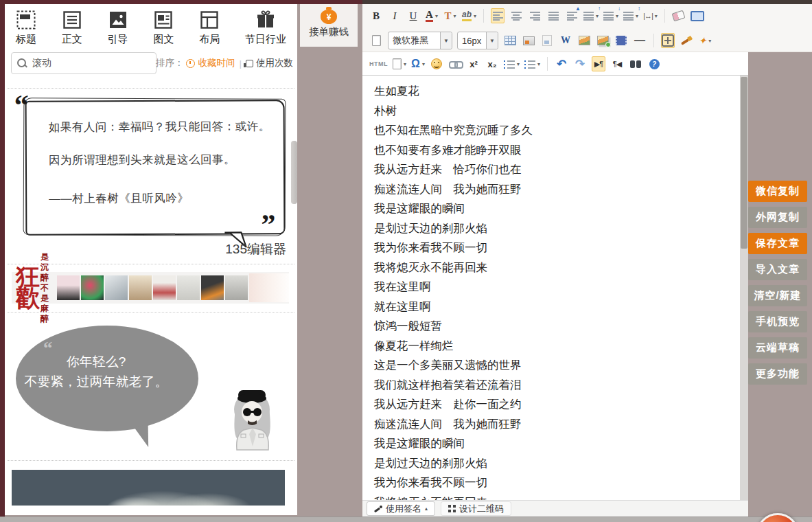 The image size is (812, 522). I want to click on font-size-select: 16px▼, so click(478, 41).